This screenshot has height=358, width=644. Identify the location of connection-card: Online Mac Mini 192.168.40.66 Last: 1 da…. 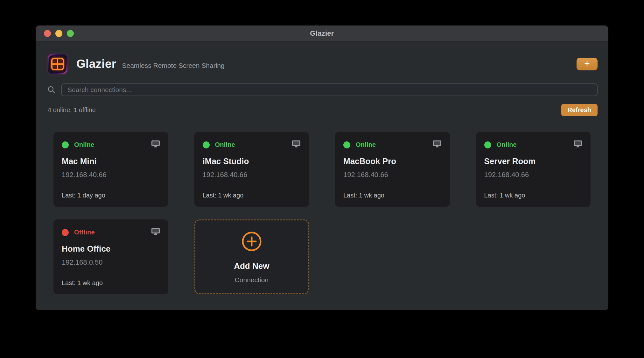
(111, 169).